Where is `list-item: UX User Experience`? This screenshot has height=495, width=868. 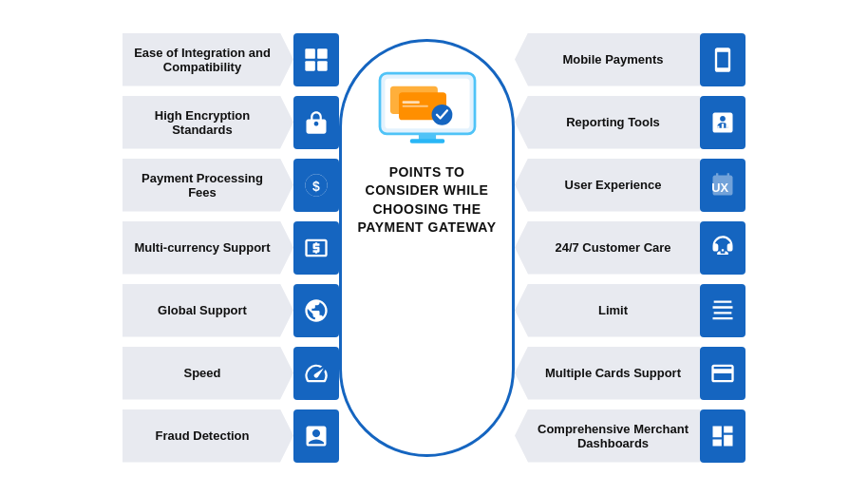 list-item: UX User Experience is located at coordinates (631, 185).